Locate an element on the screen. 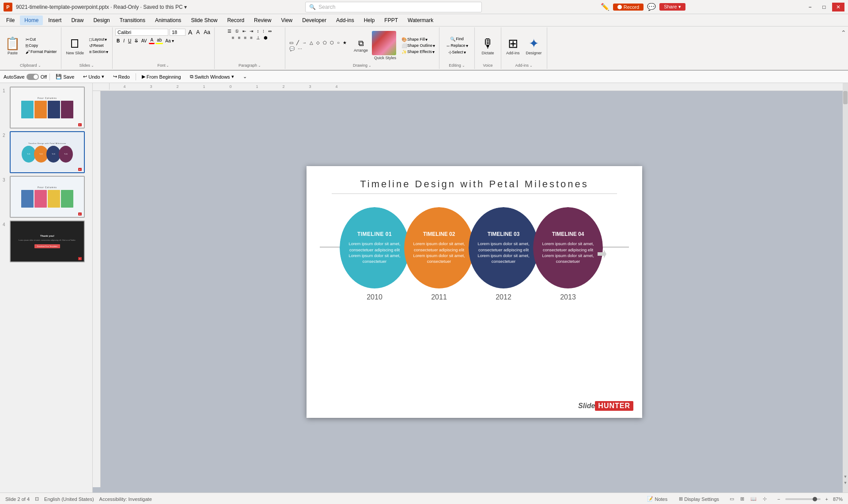  menu-help: Help is located at coordinates (369, 20).